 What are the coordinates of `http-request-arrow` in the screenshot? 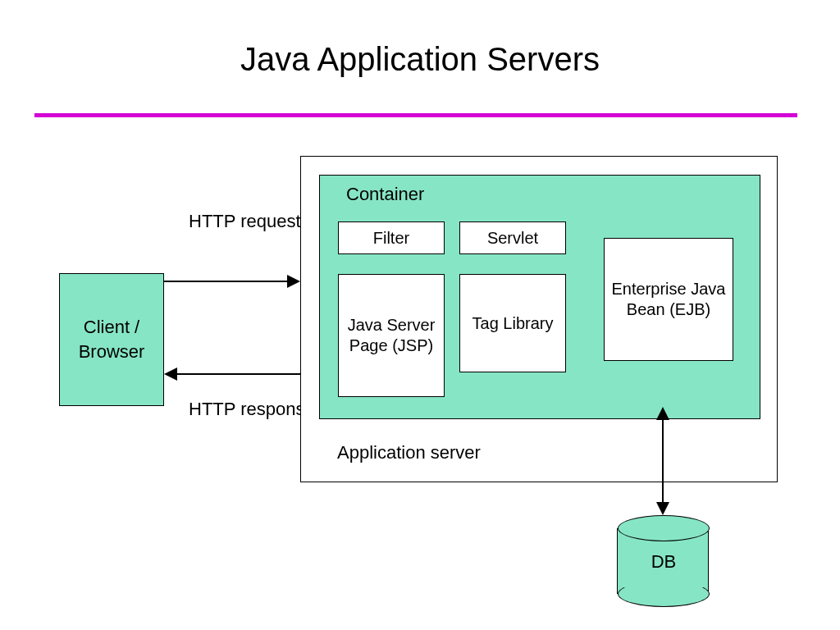 It's located at (231, 281).